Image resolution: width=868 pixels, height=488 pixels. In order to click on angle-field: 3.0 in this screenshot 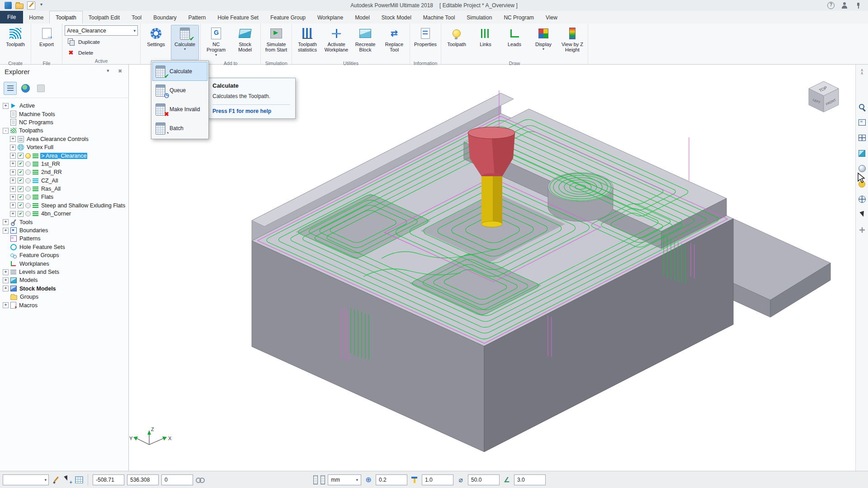, I will do `click(530, 480)`.